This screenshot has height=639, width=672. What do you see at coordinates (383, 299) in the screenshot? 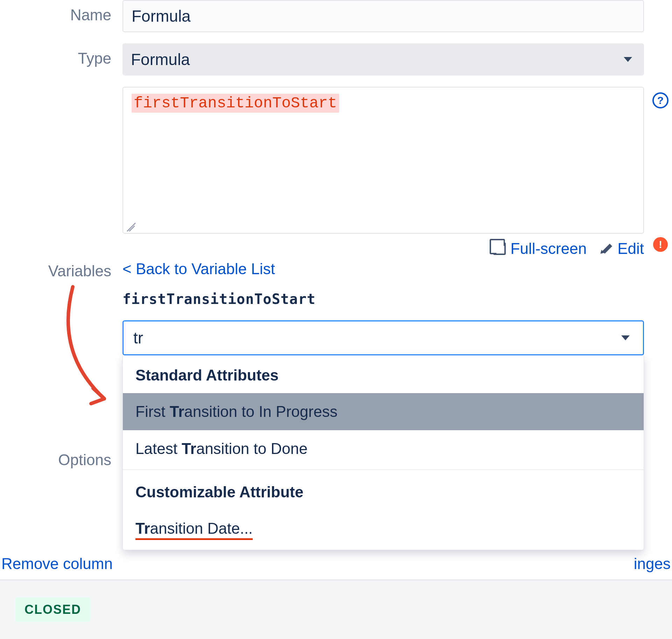
I see `variable-name: firstTransitionToStart` at bounding box center [383, 299].